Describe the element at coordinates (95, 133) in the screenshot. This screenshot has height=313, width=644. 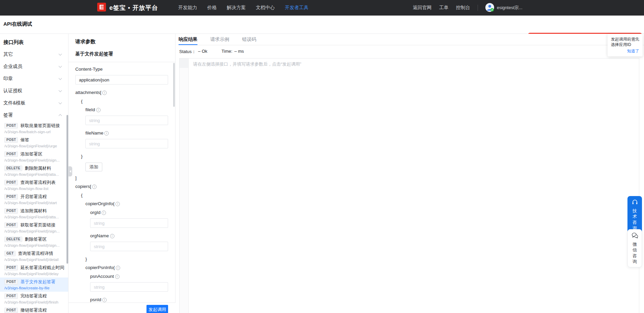
I see `param-label: fileName` at that location.